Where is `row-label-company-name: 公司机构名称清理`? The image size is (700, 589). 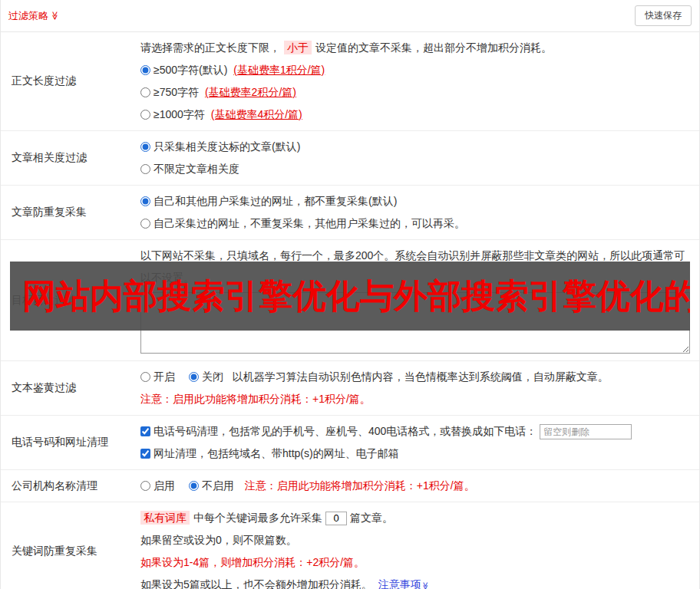
row-label-company-name: 公司机构名称清理 is located at coordinates (66, 486).